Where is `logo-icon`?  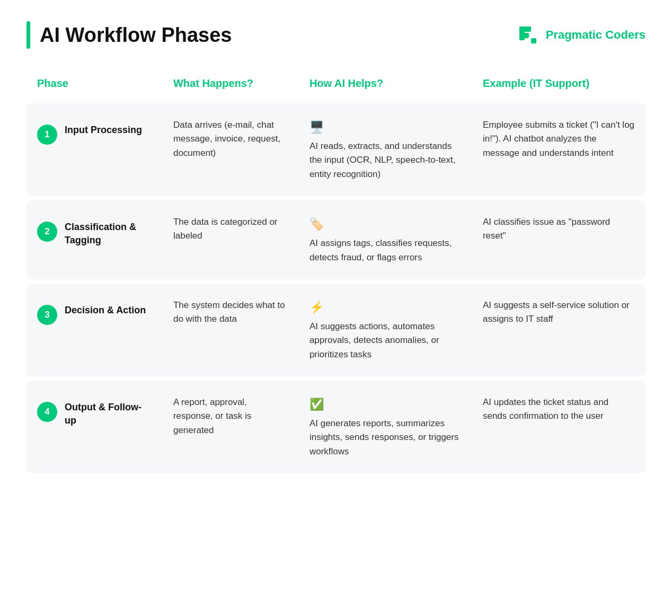
logo-icon is located at coordinates (528, 35).